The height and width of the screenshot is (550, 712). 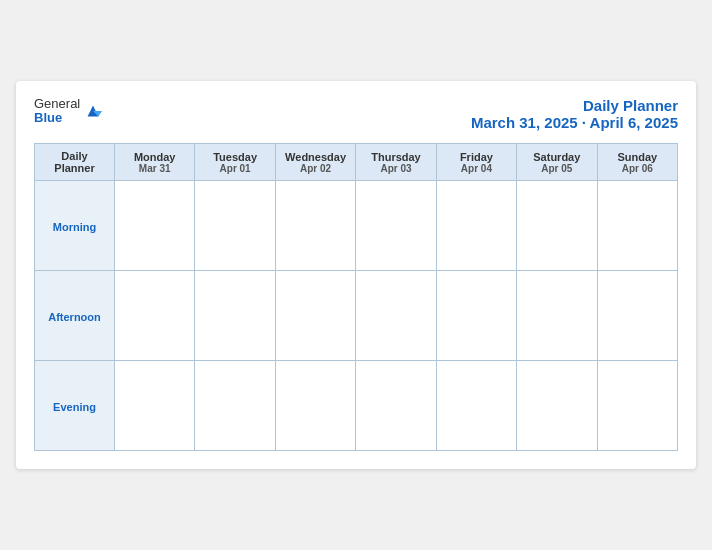 What do you see at coordinates (396, 226) in the screenshot?
I see `cell-morning-thursday` at bounding box center [396, 226].